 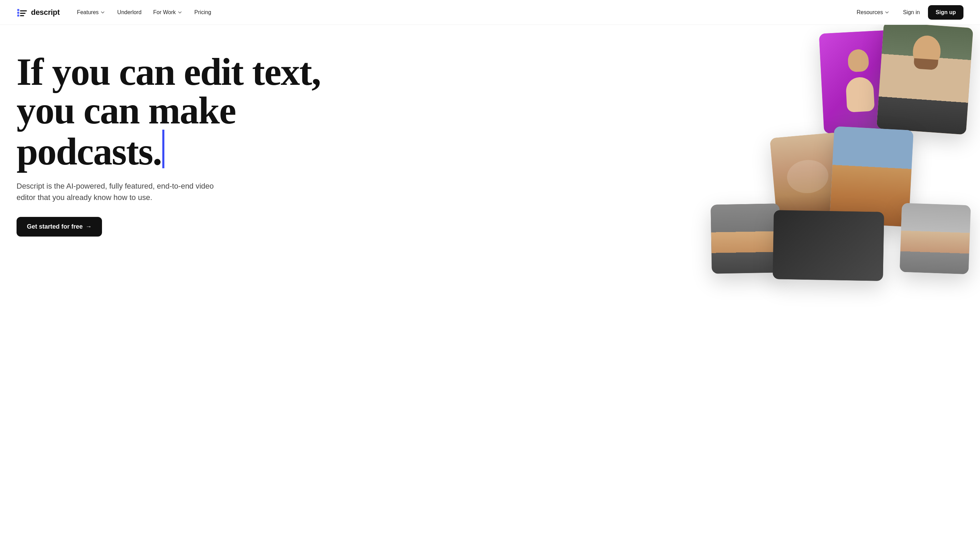 What do you see at coordinates (171, 145) in the screenshot?
I see `hero-content: If you can edit text, you can make podca…` at bounding box center [171, 145].